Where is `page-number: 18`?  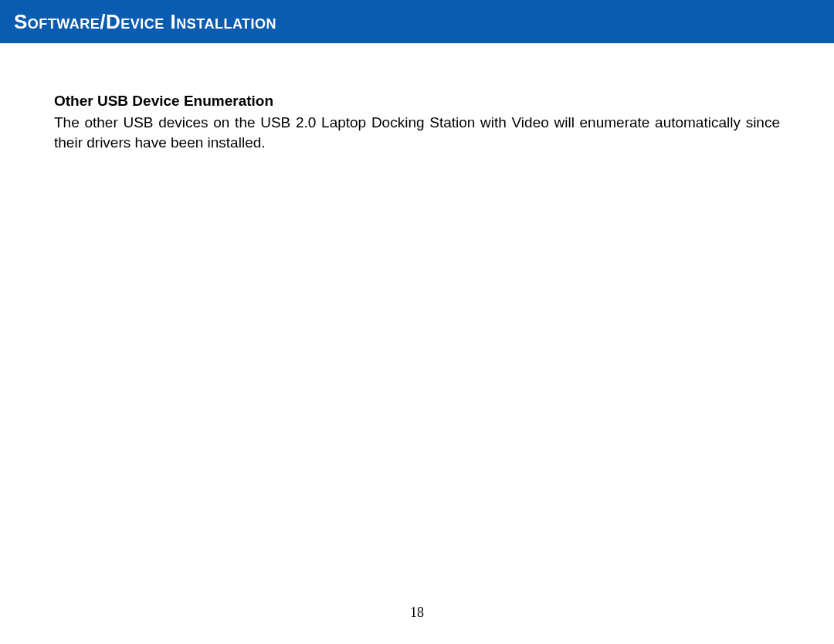 page-number: 18 is located at coordinates (417, 613).